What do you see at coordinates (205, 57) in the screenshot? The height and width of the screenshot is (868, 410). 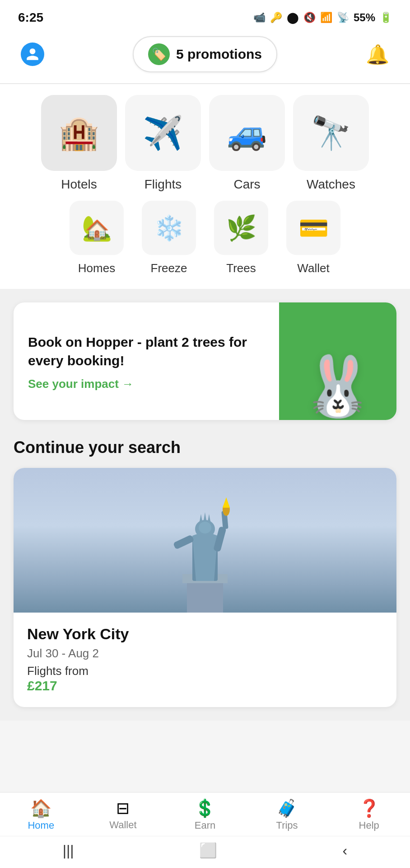 I see `header: 🏷️ 5 promotions 🔔` at bounding box center [205, 57].